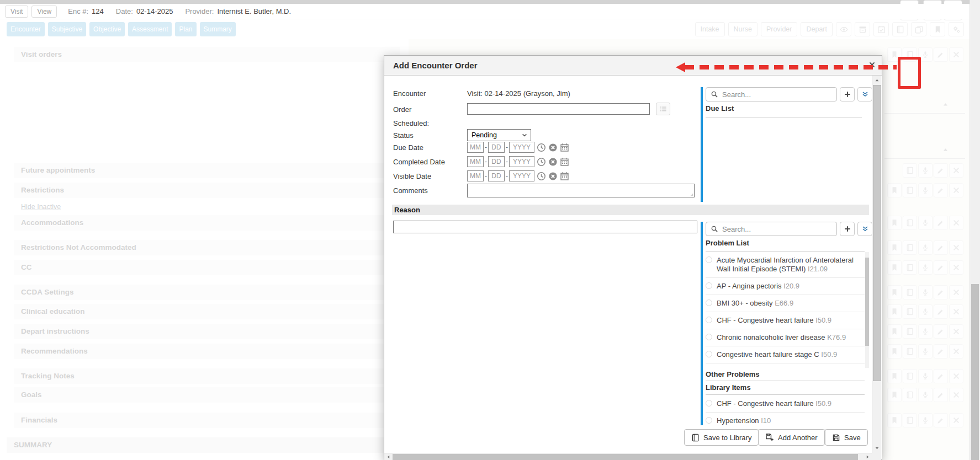 Image resolution: width=980 pixels, height=460 pixels. I want to click on status-label: Status, so click(403, 136).